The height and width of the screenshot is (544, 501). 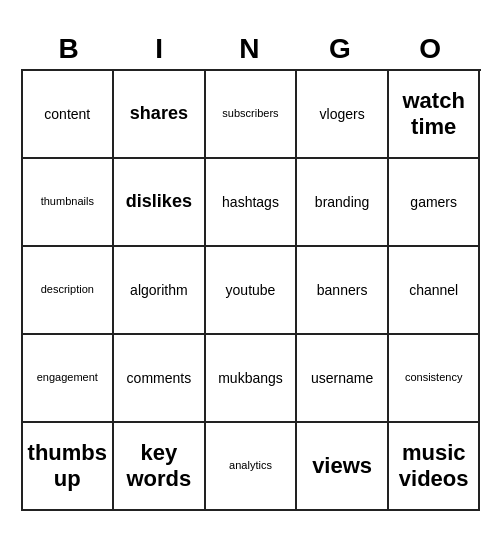 What do you see at coordinates (250, 378) in the screenshot?
I see `cell-text: mukbangs` at bounding box center [250, 378].